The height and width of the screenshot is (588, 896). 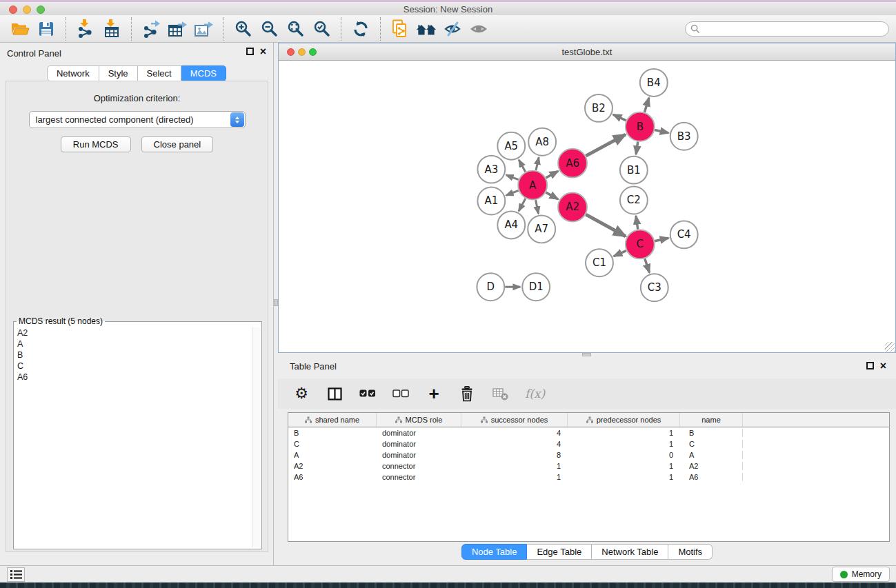 I want to click on tab-node-table: Node Table, so click(x=495, y=551).